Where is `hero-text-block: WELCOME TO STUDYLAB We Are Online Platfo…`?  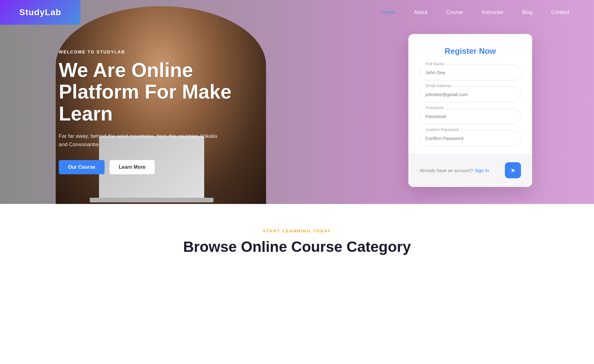 hero-text-block: WELCOME TO STUDYLAB We Are Online Platfo… is located at coordinates (164, 112).